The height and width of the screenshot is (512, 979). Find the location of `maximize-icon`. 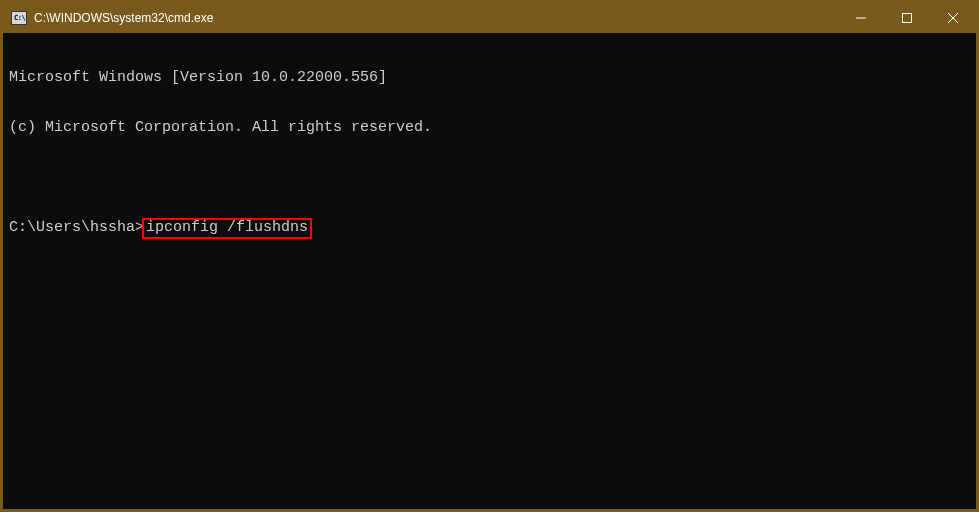

maximize-icon is located at coordinates (907, 18).